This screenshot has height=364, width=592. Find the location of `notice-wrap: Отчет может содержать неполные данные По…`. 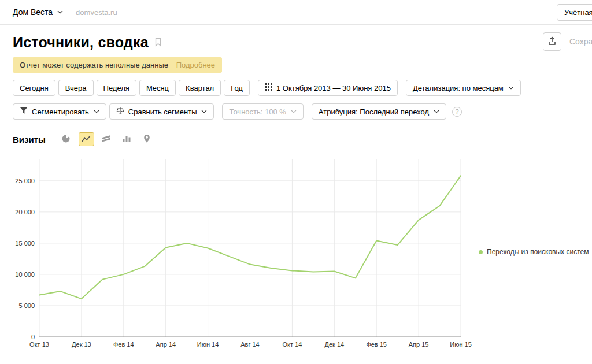

notice-wrap: Отчет может содержать неполные данные По… is located at coordinates (296, 65).